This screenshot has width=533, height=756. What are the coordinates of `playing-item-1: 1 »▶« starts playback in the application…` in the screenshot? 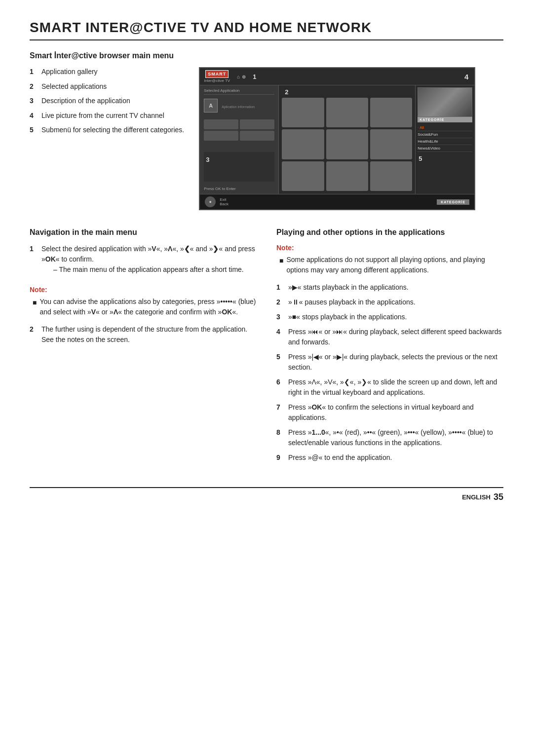 It's located at (390, 287).